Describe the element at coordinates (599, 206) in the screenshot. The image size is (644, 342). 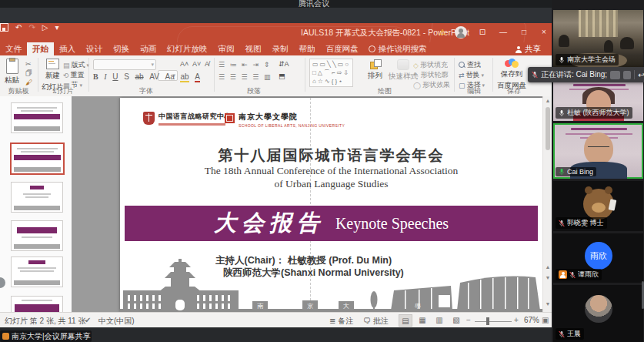
I see `video-tile-guoxiaowen: 郭晓雯 博士` at that location.